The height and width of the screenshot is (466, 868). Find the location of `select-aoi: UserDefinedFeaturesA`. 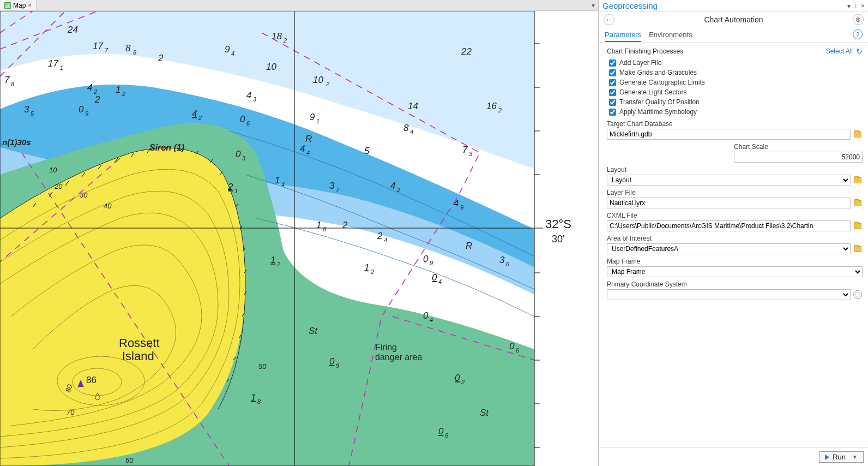

select-aoi: UserDefinedFeaturesA is located at coordinates (728, 249).